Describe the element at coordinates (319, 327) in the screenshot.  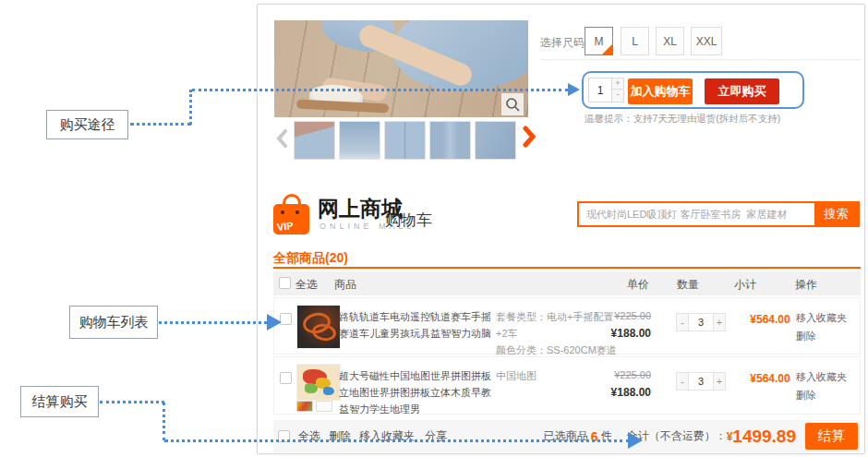
I see `item-image-race-track` at that location.